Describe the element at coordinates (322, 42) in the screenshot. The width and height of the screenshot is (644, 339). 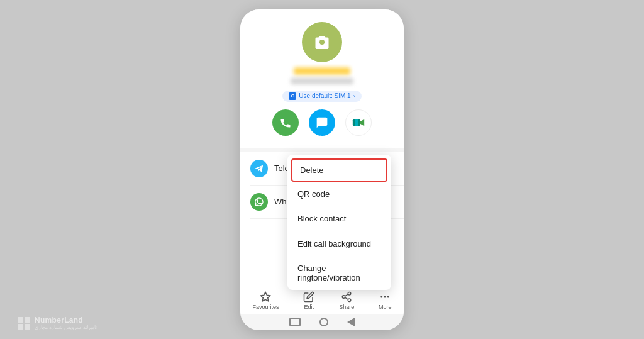
I see `avatar` at that location.